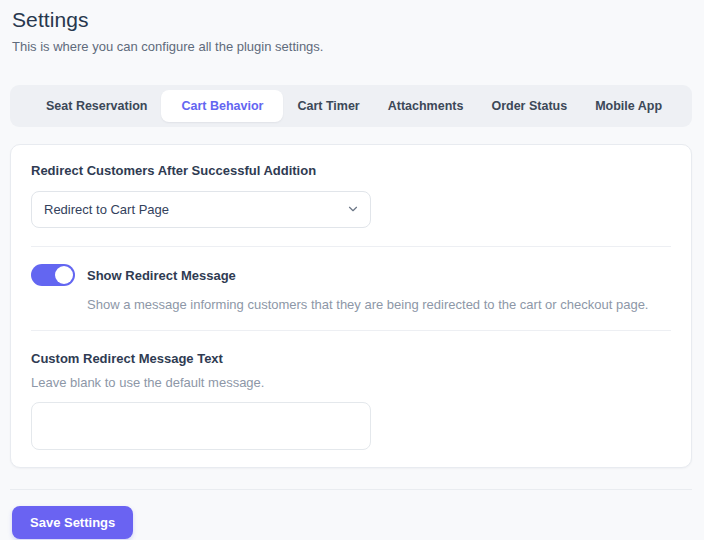 This screenshot has height=540, width=704. I want to click on toggle-knob, so click(64, 275).